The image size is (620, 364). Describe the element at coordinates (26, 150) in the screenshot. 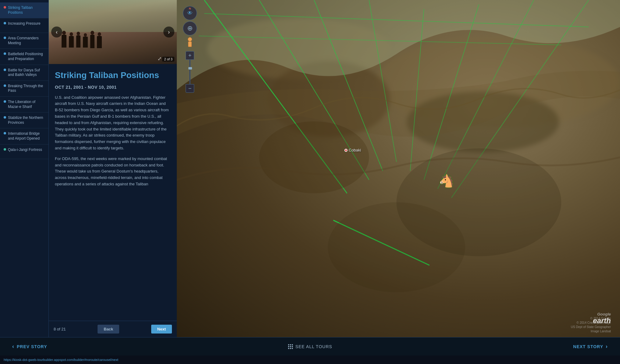

I see `sidebar-label-9: Qala-i-Jangi Fortress` at that location.